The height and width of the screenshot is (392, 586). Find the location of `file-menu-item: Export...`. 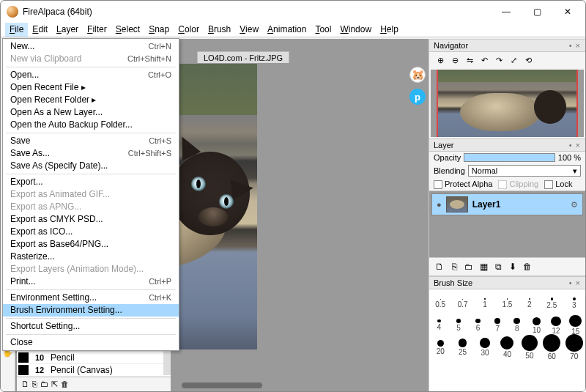

file-menu-item: Export... is located at coordinates (91, 182).